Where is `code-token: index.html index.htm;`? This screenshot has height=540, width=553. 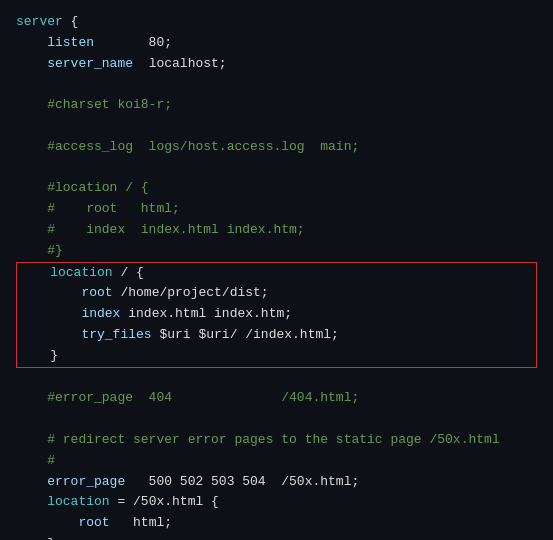 code-token: index.html index.htm; is located at coordinates (206, 314).